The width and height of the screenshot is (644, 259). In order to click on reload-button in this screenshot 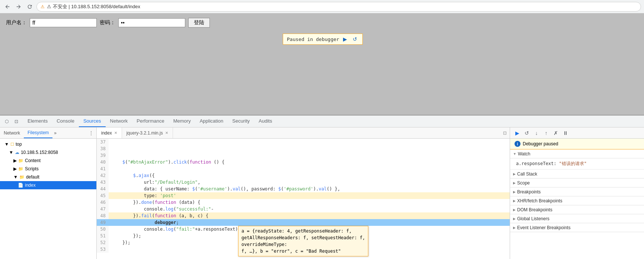, I will do `click(30, 7)`.